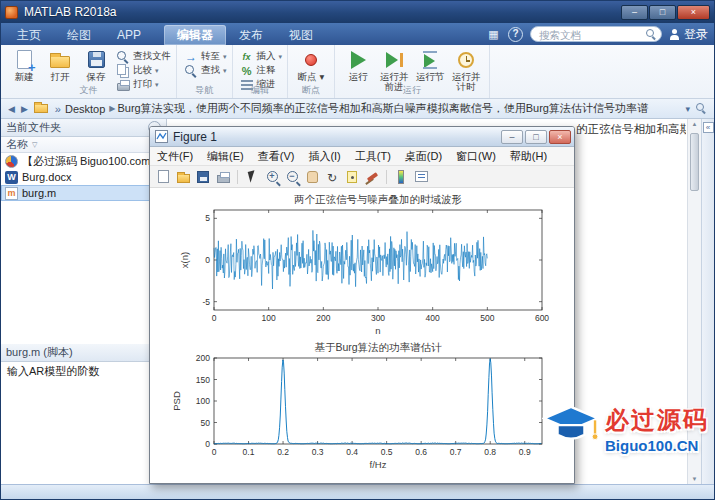  What do you see at coordinates (84, 353) in the screenshot?
I see `file-preview-header: burg.m (脚本)` at bounding box center [84, 353].